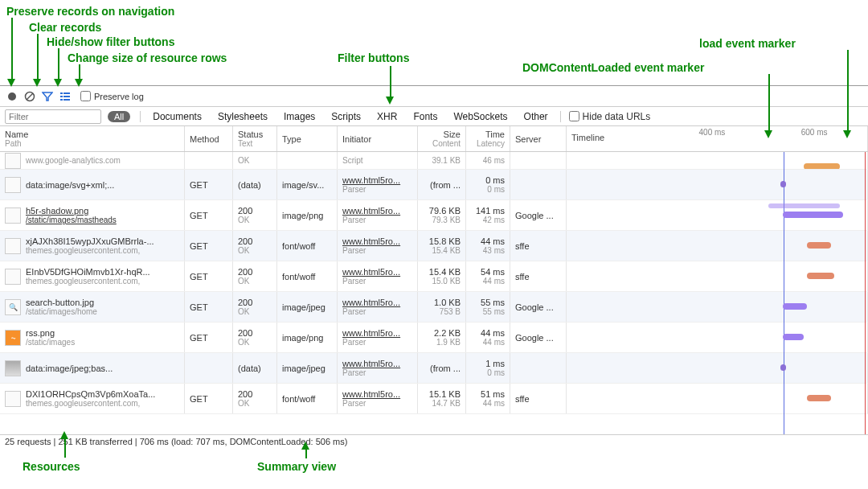 The image size is (868, 489). I want to click on table-row: ⏦rss.png/static/images GET 200OK image/p…, so click(434, 338).